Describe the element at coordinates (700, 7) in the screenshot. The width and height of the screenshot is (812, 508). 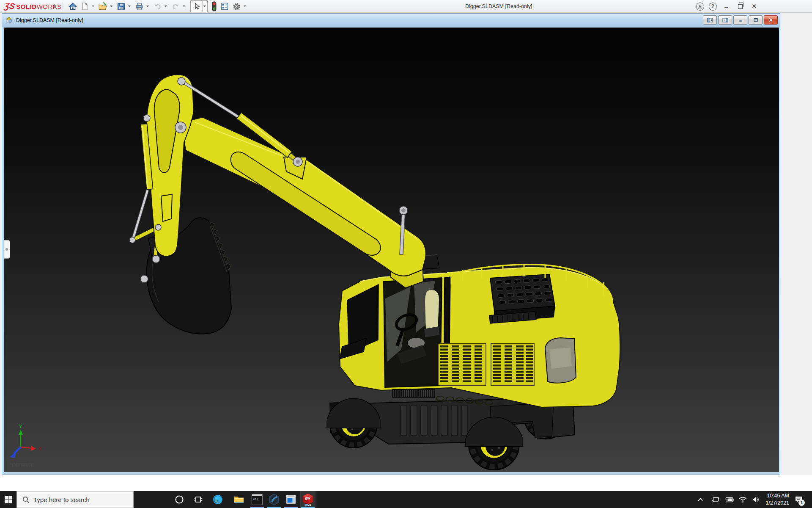
I see `account-button` at that location.